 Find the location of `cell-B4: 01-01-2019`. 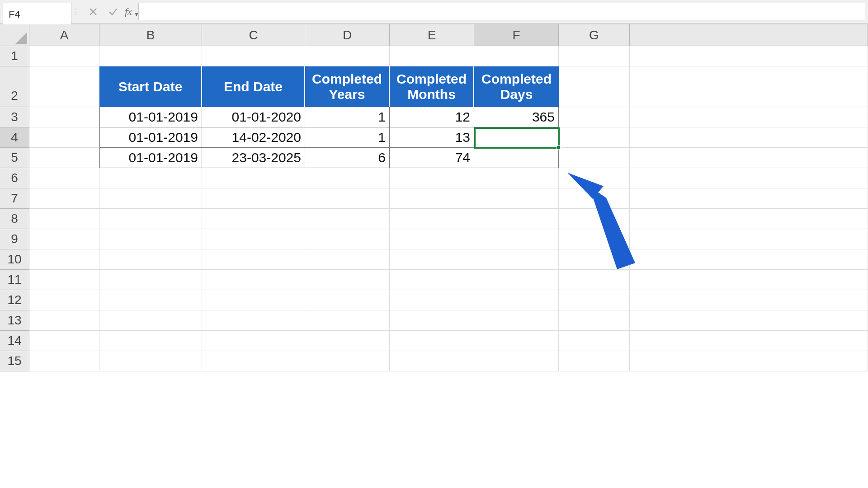

cell-B4: 01-01-2019 is located at coordinates (151, 137).